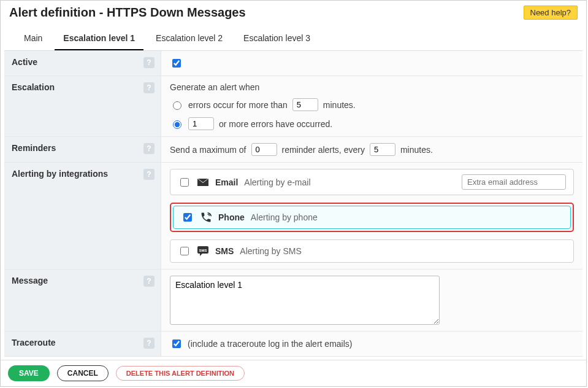 The width and height of the screenshot is (588, 388). What do you see at coordinates (83, 106) in the screenshot?
I see `label-escalation: Escalation ?` at bounding box center [83, 106].